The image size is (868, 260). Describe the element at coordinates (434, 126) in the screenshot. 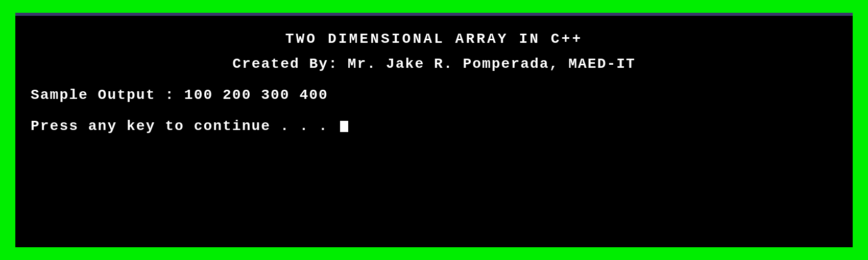

I see `press-line: Press any key to continue . . .` at that location.